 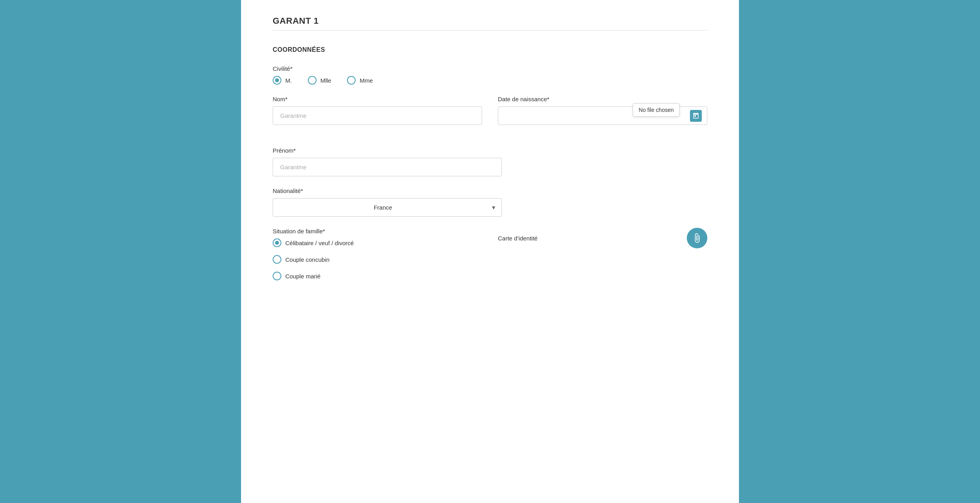 What do you see at coordinates (603, 110) in the screenshot?
I see `date-naissance-field-group: Date de naissance* No file chosen 01-02-…` at bounding box center [603, 110].